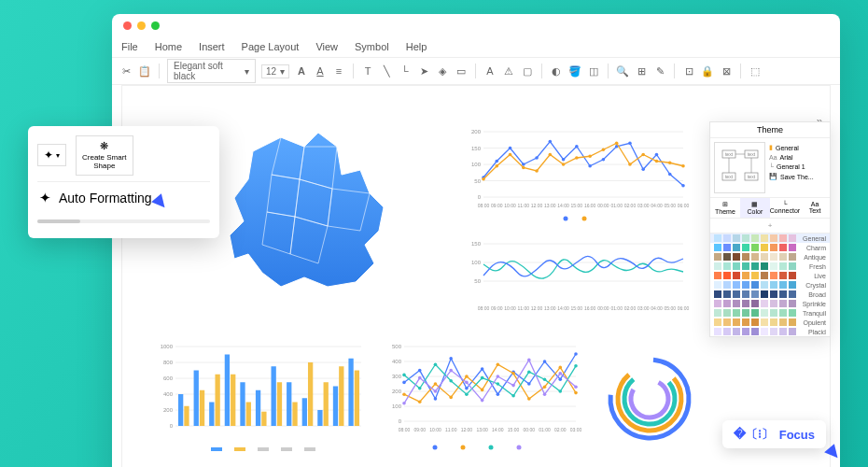 The image size is (868, 467). I want to click on paste-icon: 📋, so click(145, 71).